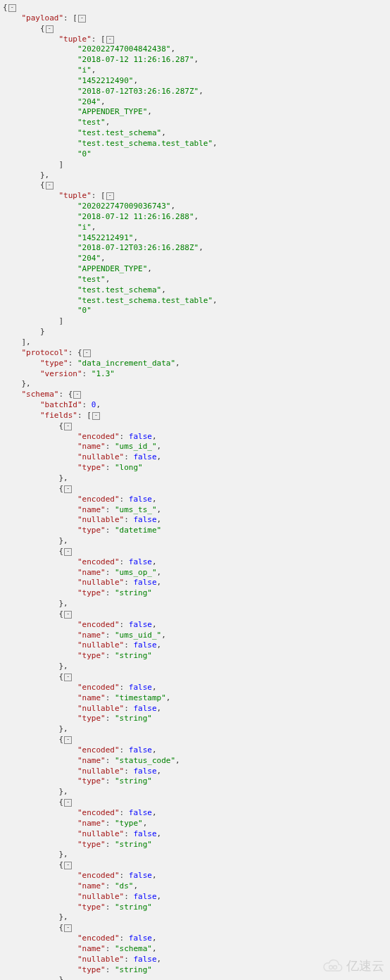  What do you see at coordinates (61, 404) in the screenshot?
I see `json-key: "batchId"` at bounding box center [61, 404].